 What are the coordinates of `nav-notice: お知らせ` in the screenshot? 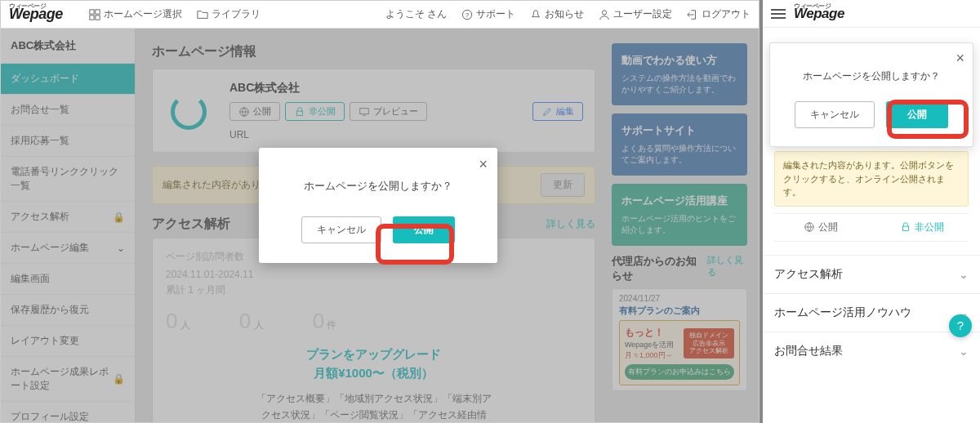 It's located at (557, 15).